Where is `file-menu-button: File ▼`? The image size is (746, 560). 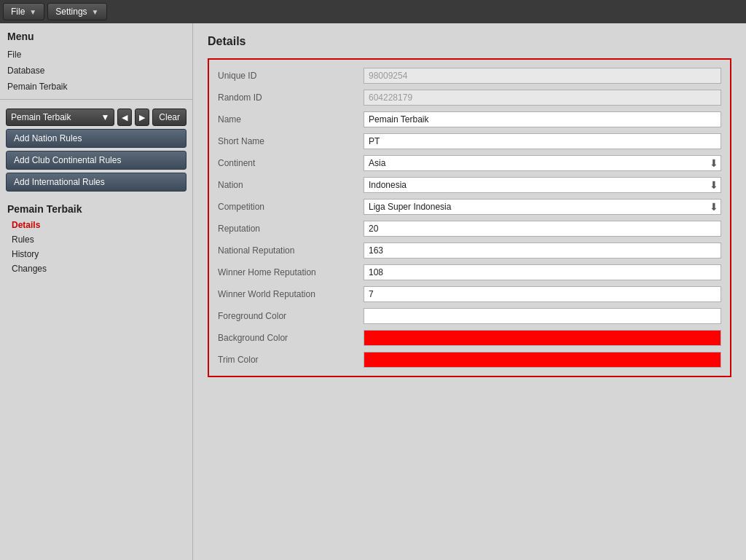 file-menu-button: File ▼ is located at coordinates (23, 12).